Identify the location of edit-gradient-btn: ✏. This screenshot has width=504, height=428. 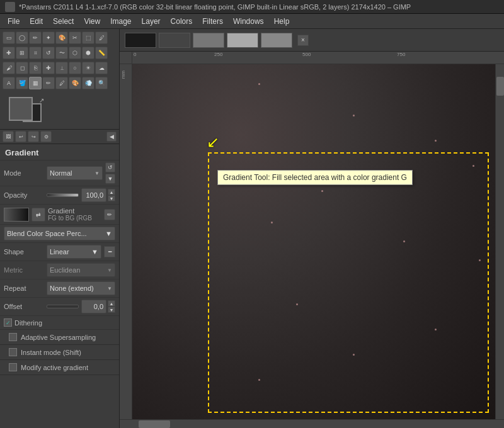
(110, 215).